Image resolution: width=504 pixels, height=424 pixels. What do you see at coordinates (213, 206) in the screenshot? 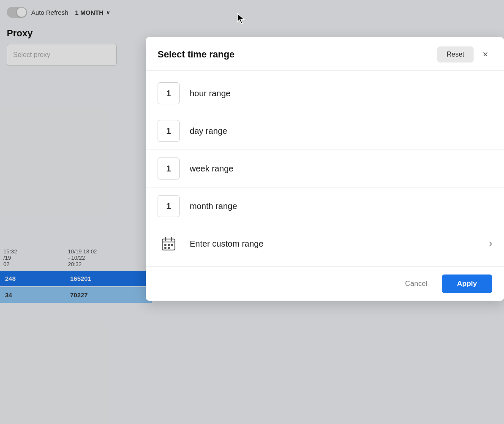
I see `month-range-label: month range` at bounding box center [213, 206].